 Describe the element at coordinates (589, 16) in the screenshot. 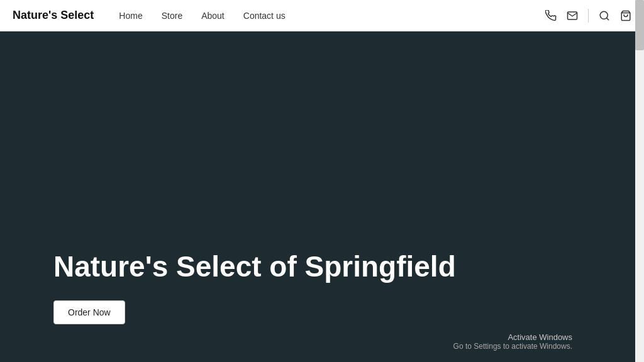

I see `header-actions` at that location.